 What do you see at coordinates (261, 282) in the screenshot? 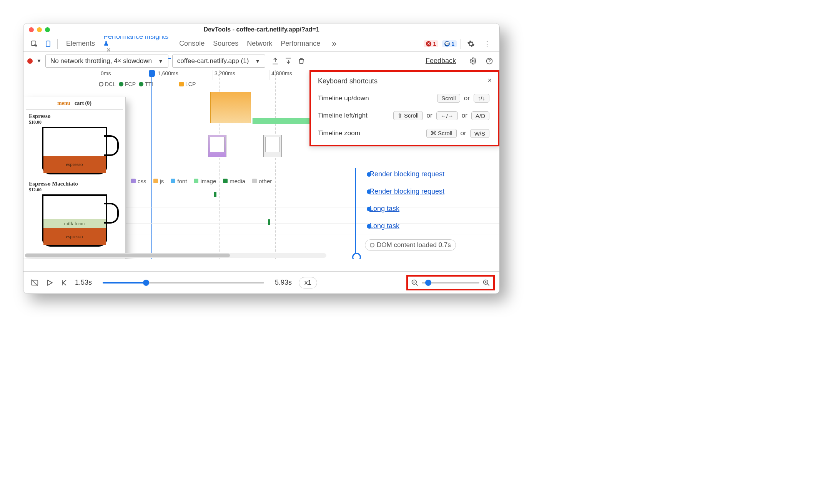
I see `playback-bar: 1.53s 5.93s x1` at bounding box center [261, 282].